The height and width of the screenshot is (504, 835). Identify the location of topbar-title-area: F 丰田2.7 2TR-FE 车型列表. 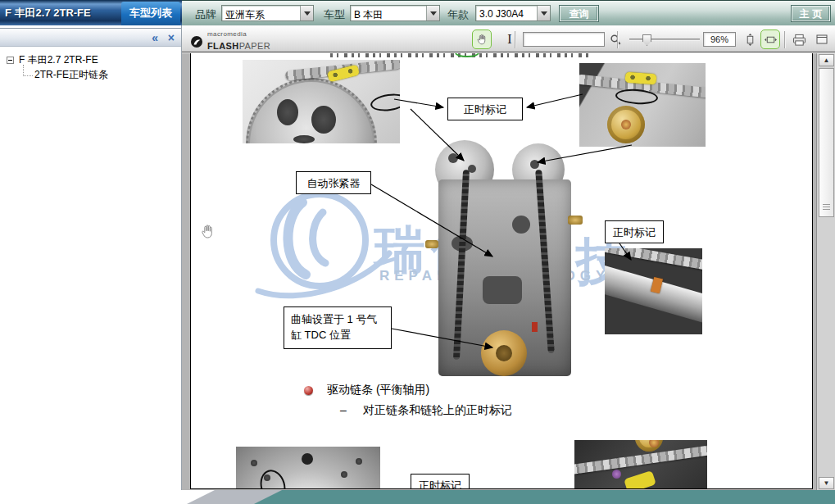
(91, 13).